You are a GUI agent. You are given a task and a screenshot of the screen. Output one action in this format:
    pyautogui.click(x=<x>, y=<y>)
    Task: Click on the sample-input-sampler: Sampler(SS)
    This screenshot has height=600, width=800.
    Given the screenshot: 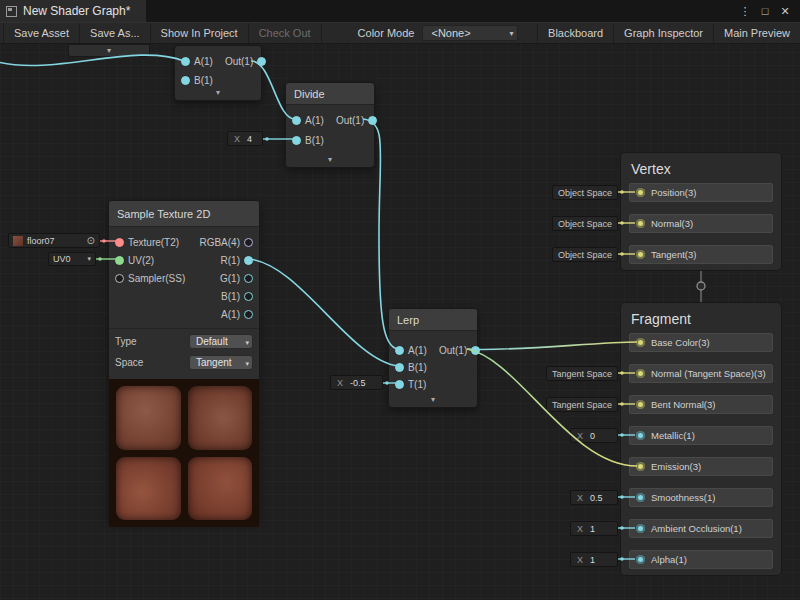 What is the action you would take?
    pyautogui.click(x=150, y=278)
    